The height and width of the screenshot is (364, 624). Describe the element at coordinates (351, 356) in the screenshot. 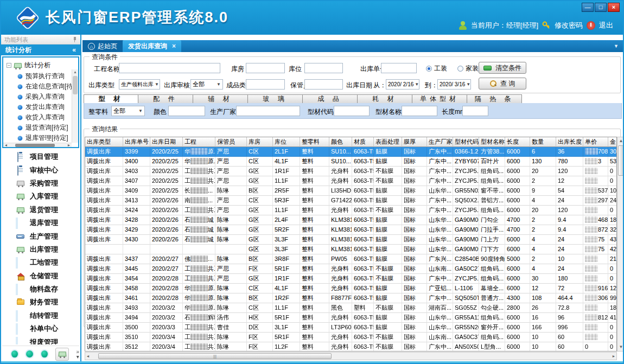

I see `table-horizontal-scrollbar: ◄ ||| ►` at that location.